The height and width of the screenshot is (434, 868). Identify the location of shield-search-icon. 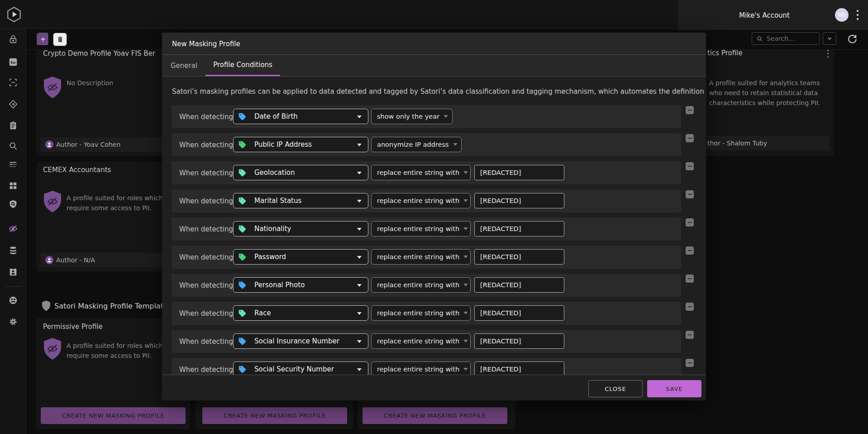
(13, 204).